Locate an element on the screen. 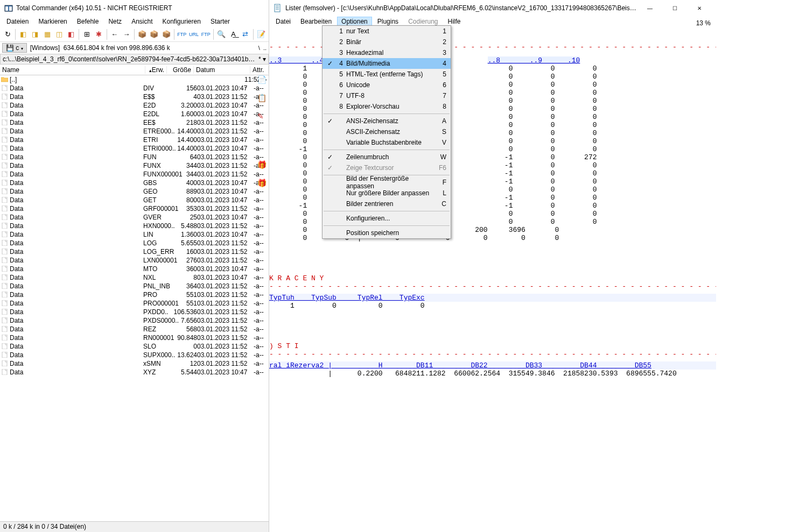 This screenshot has height=532, width=792. dd-ansi-zeichensatz: ✓ANSI-ZeichensatzA is located at coordinates (387, 121).